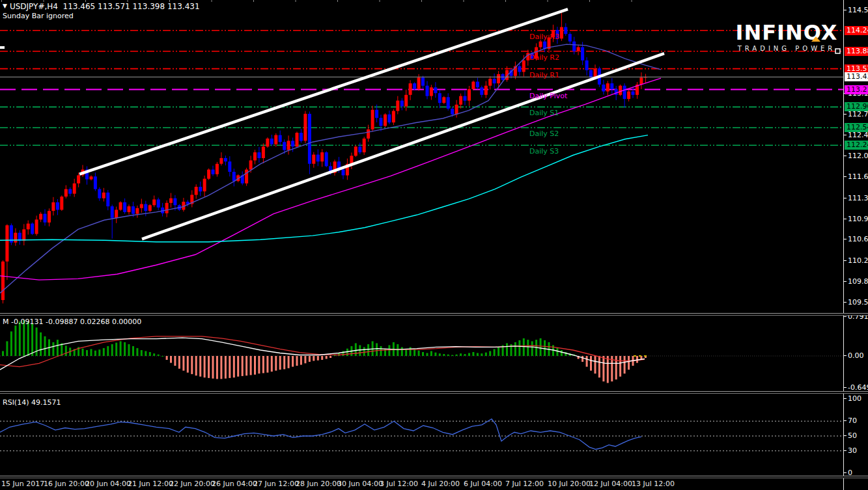 The image size is (868, 490). Describe the element at coordinates (544, 113) in the screenshot. I see `pivot-label-daily-s1: Daily S1` at that location.